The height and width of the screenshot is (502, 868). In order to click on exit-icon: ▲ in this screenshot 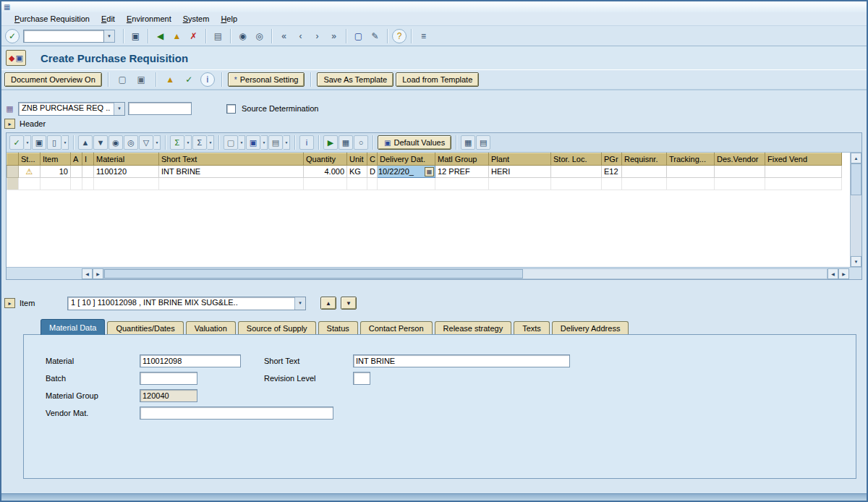, I will do `click(176, 36)`.